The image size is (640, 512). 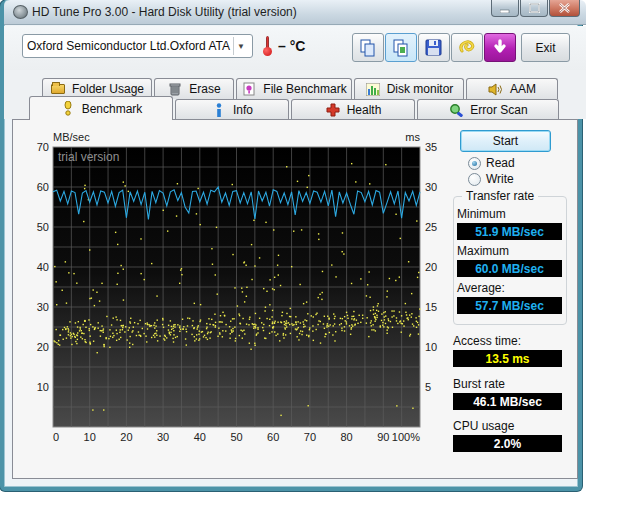 What do you see at coordinates (500, 48) in the screenshot?
I see `update-download-icon` at bounding box center [500, 48].